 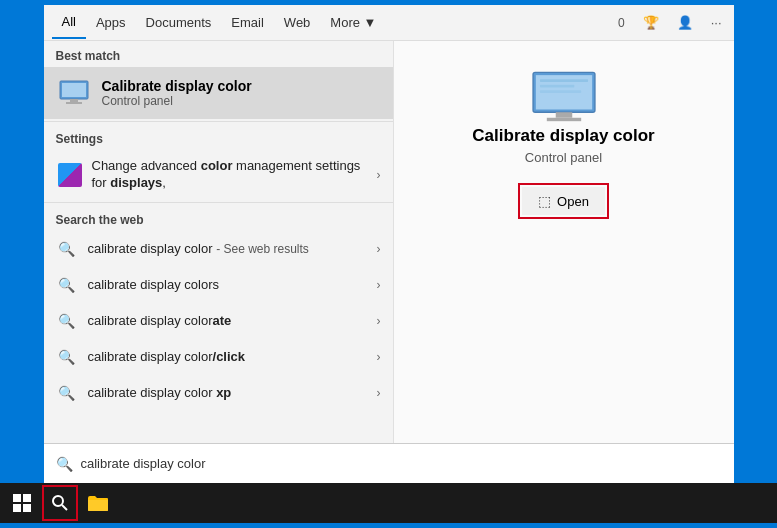 What do you see at coordinates (111, 22) in the screenshot?
I see `tab-apps: Apps` at bounding box center [111, 22].